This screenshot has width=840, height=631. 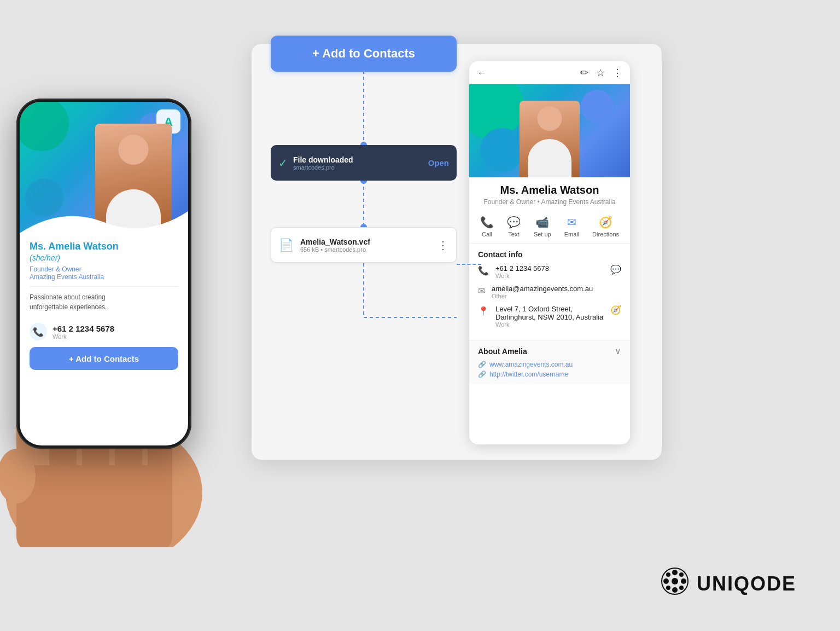 What do you see at coordinates (550, 253) in the screenshot?
I see `contacts-panel: ← ✏ ☆ ⋮ Ms. Amelia Watson Founder` at bounding box center [550, 253].